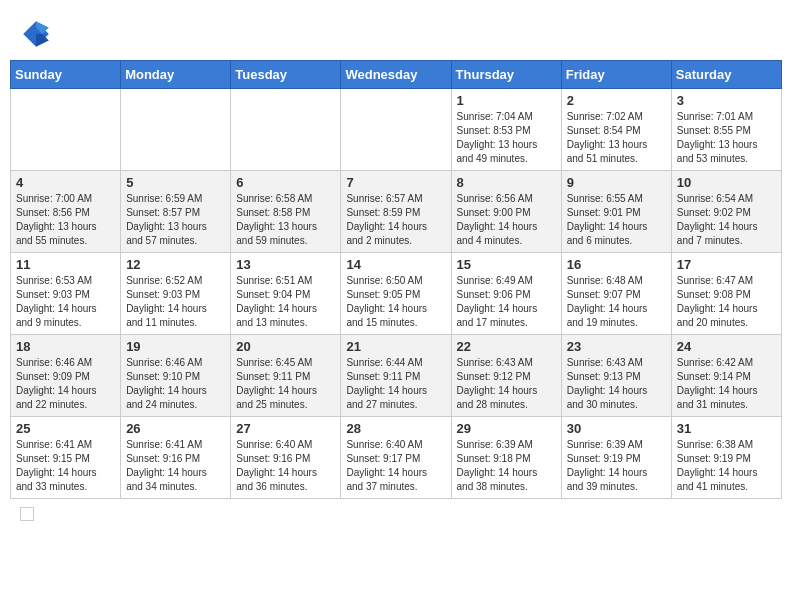  What do you see at coordinates (396, 466) in the screenshot?
I see `day-info: Sunrise: 6:40 AM Sunset: 9:17 PM Dayligh…` at bounding box center [396, 466].